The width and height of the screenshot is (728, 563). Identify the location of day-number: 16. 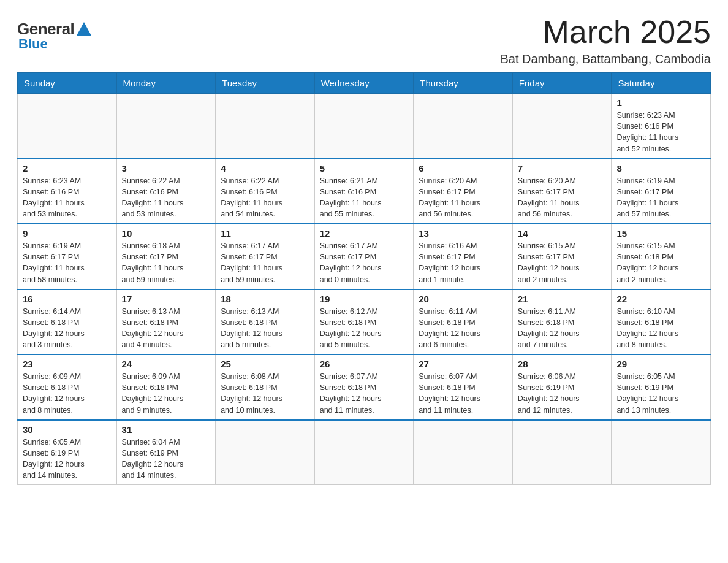
(67, 299).